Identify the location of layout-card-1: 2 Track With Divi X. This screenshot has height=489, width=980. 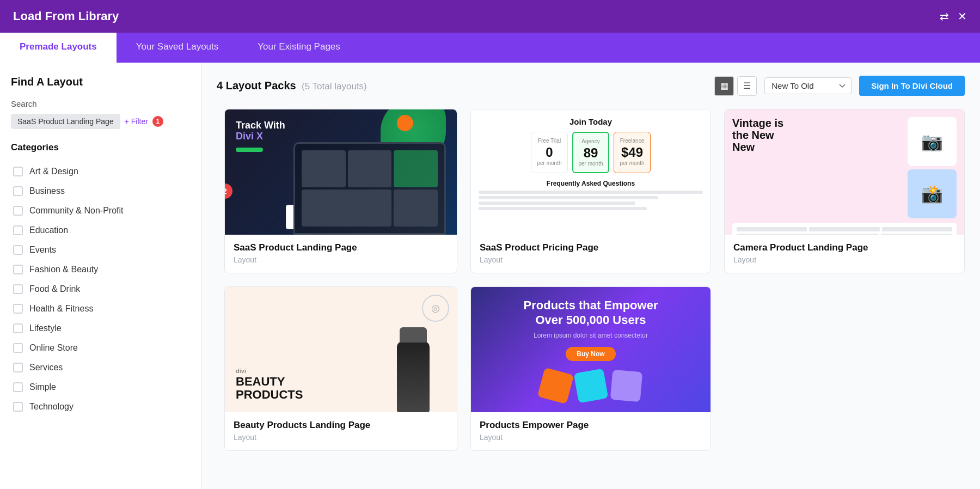
(341, 191).